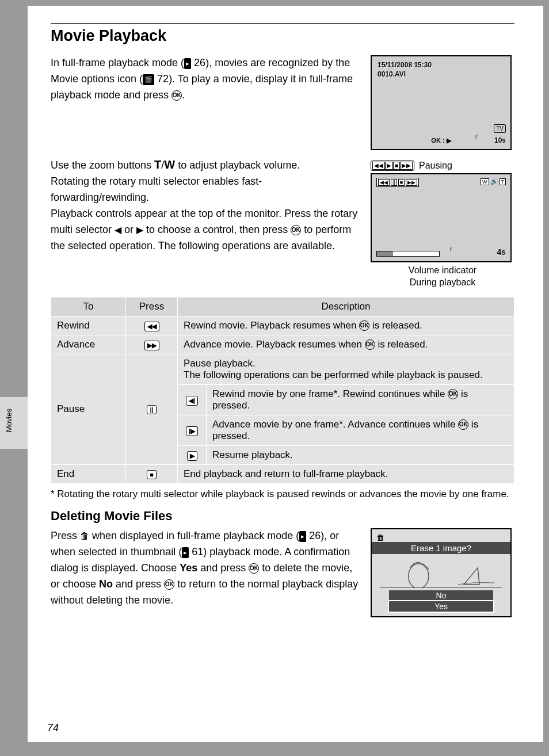  What do you see at coordinates (192, 456) in the screenshot?
I see `play-icon: ▶` at bounding box center [192, 456].